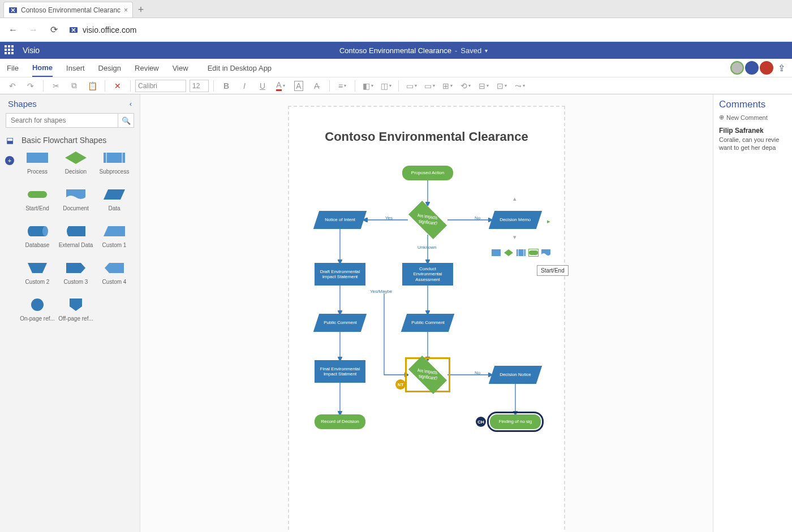 This screenshot has height=532, width=792. What do you see at coordinates (12, 68) in the screenshot?
I see `tab-file: File` at bounding box center [12, 68].